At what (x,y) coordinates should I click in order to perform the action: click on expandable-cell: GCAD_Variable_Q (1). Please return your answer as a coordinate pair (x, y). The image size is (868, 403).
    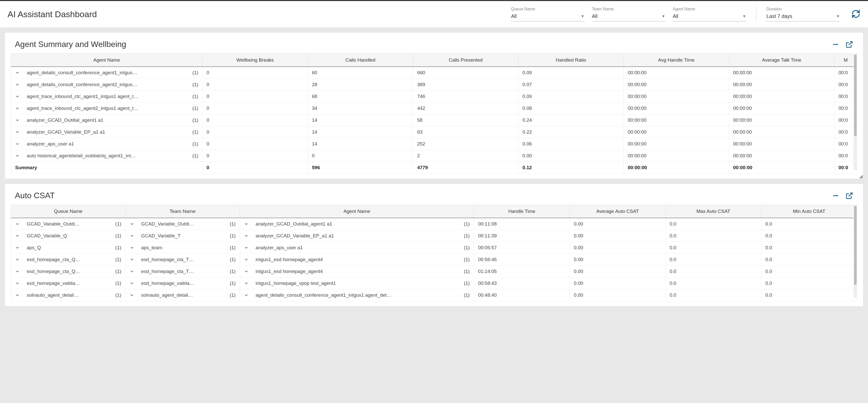
    Looking at the image, I should click on (68, 236).